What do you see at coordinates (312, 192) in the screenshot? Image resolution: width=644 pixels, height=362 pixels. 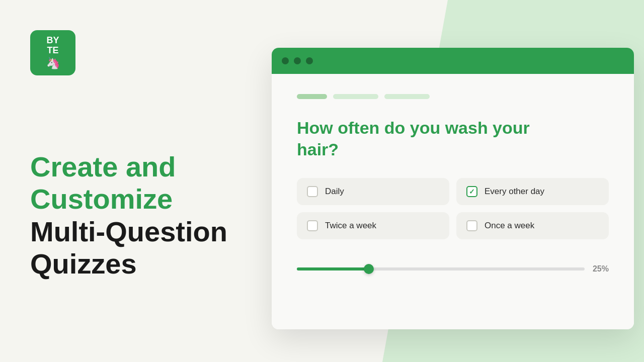 I see `checkbox-daily` at bounding box center [312, 192].